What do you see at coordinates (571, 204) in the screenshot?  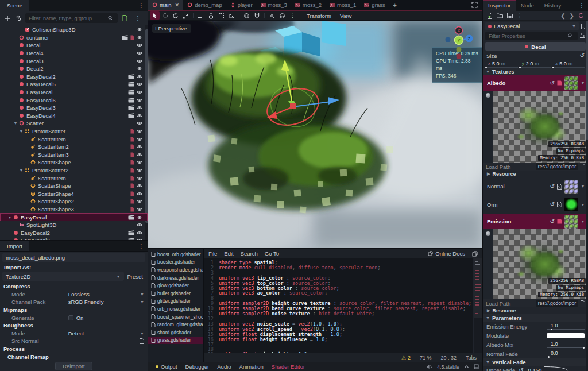 I see `orm-thumbnail` at bounding box center [571, 204].